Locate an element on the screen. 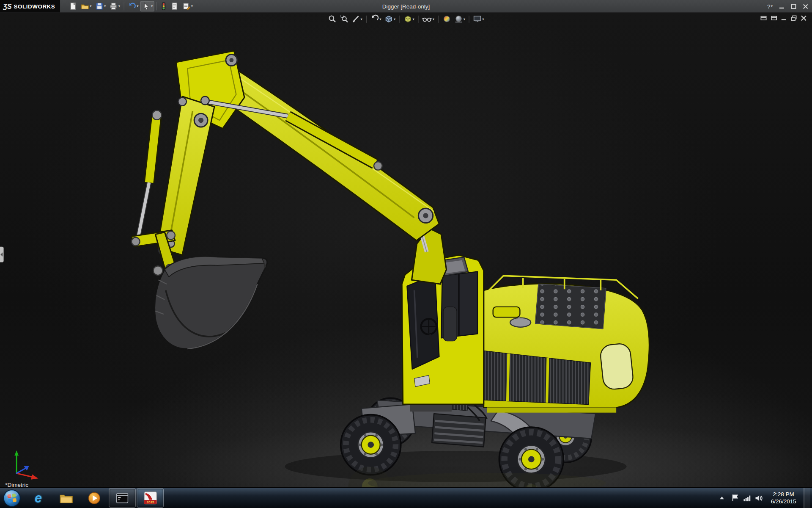  edit-appearance-button is located at coordinates (447, 19).